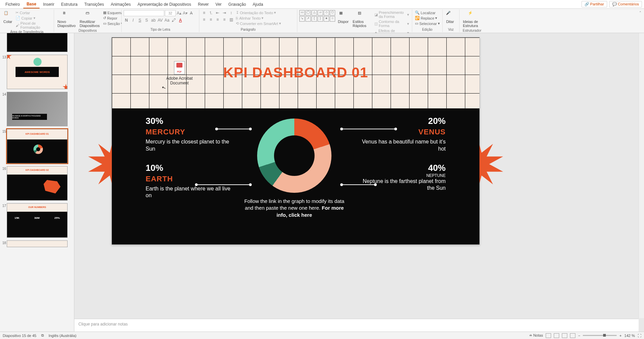  Describe the element at coordinates (204, 20) in the screenshot. I see `align-left-icon: ≡` at that location.